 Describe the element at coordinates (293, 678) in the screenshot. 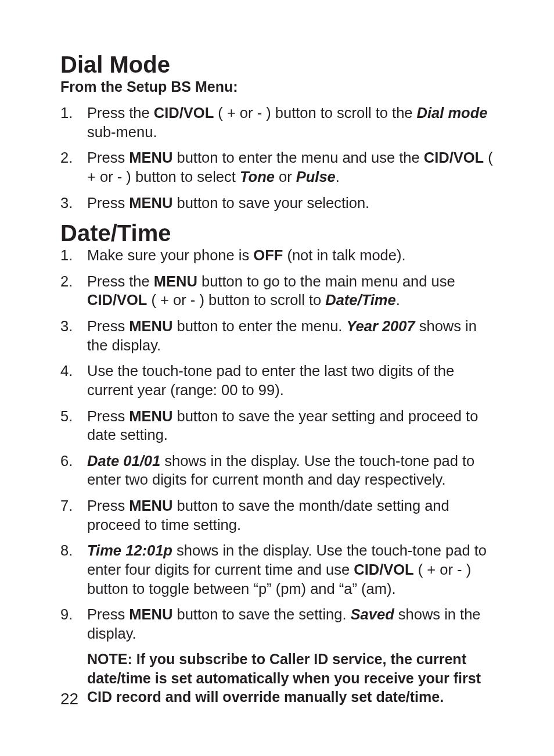

I see `date-time-note: NOTE: If you subscribe to Caller ID serv…` at that location.